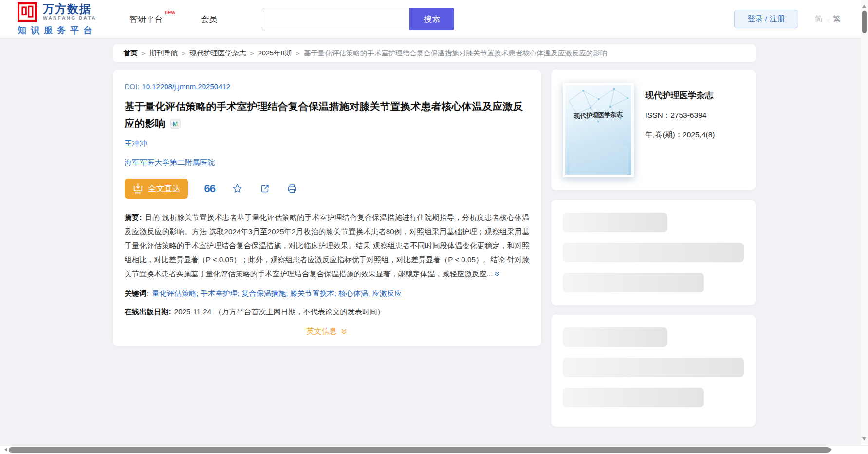 The height and width of the screenshot is (454, 868). Describe the element at coordinates (344, 332) in the screenshot. I see `english-info-expand-icon` at that location.